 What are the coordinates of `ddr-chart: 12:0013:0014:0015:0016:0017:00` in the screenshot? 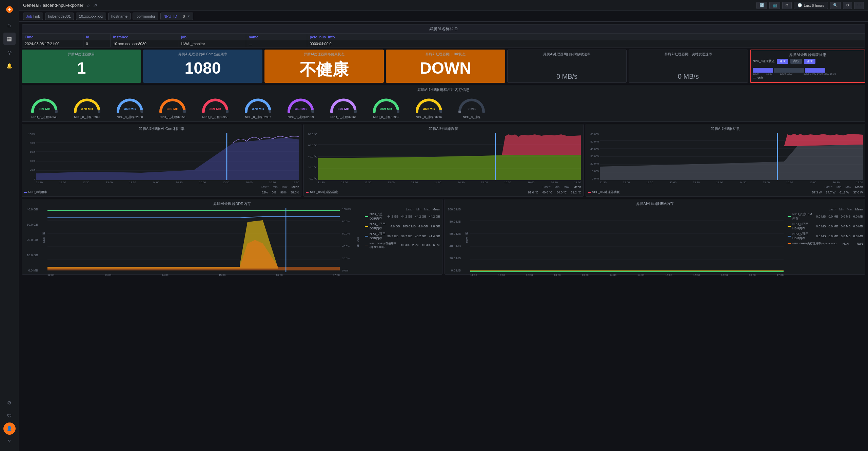 It's located at (194, 240).